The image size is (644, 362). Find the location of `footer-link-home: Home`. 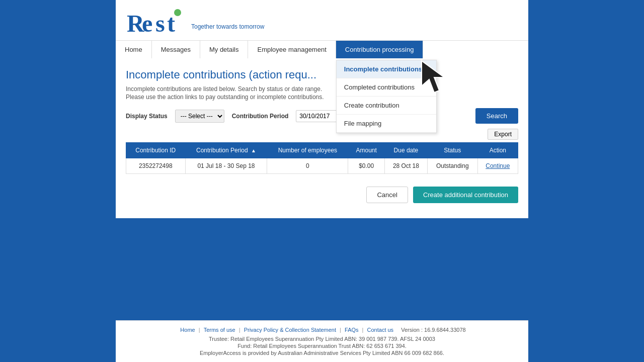

footer-link-home: Home is located at coordinates (187, 330).